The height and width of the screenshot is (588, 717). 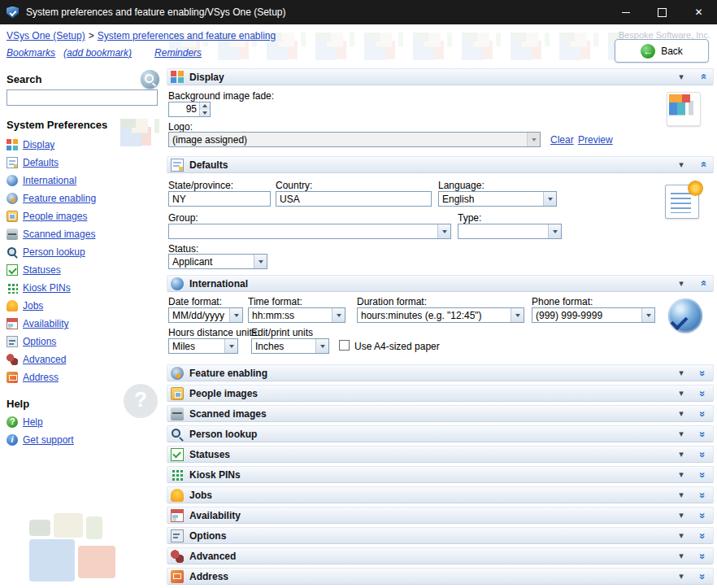 What do you see at coordinates (187, 36) in the screenshot?
I see `breadcrumb-current-link: System preferences and feature enabling` at bounding box center [187, 36].